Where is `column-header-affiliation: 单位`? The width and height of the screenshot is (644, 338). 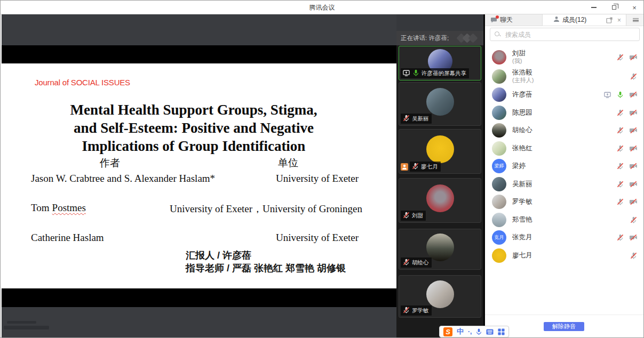
column-header-affiliation: 单位 is located at coordinates (288, 163).